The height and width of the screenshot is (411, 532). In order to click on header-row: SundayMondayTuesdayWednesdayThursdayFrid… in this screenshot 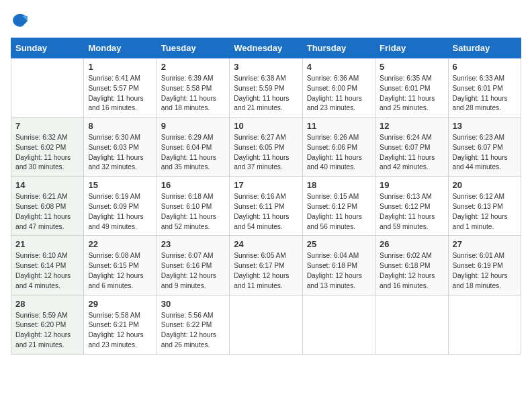, I will do `click(266, 48)`.